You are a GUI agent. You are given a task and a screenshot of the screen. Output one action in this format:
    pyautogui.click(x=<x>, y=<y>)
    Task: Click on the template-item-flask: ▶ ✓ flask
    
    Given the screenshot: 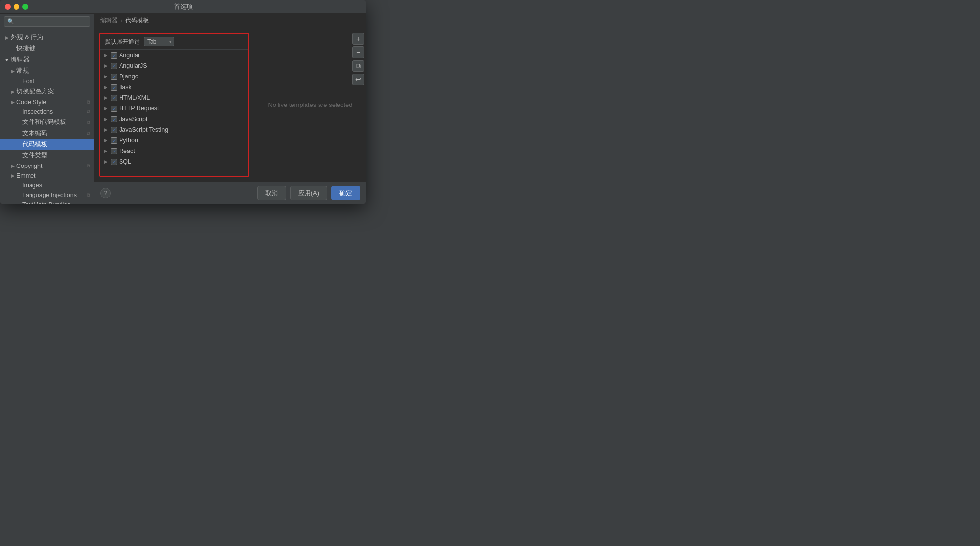 What is the action you would take?
    pyautogui.click(x=174, y=87)
    